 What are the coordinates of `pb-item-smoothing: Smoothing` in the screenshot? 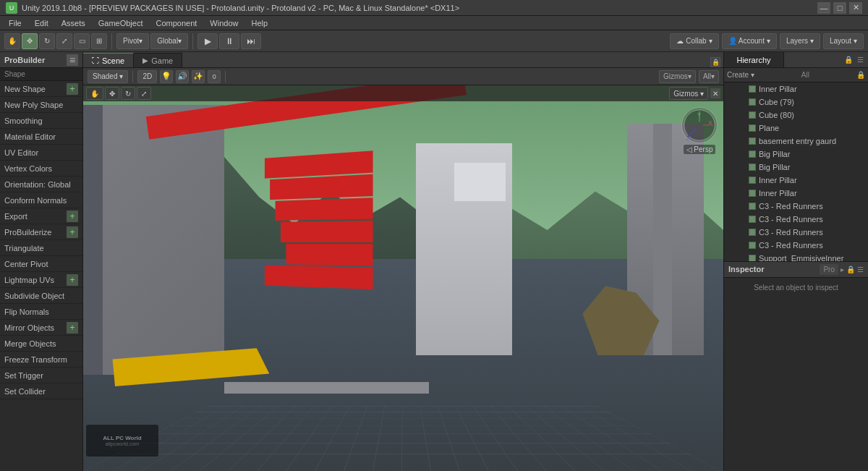 It's located at (41, 121).